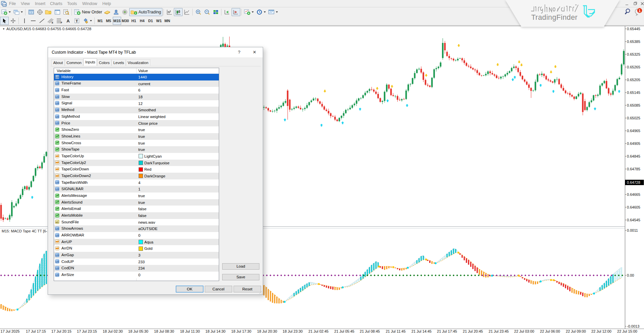 Image resolution: width=644 pixels, height=334 pixels. What do you see at coordinates (293, 331) in the screenshot?
I see `svg-text: 18 Jul 23:30` at bounding box center [293, 331].